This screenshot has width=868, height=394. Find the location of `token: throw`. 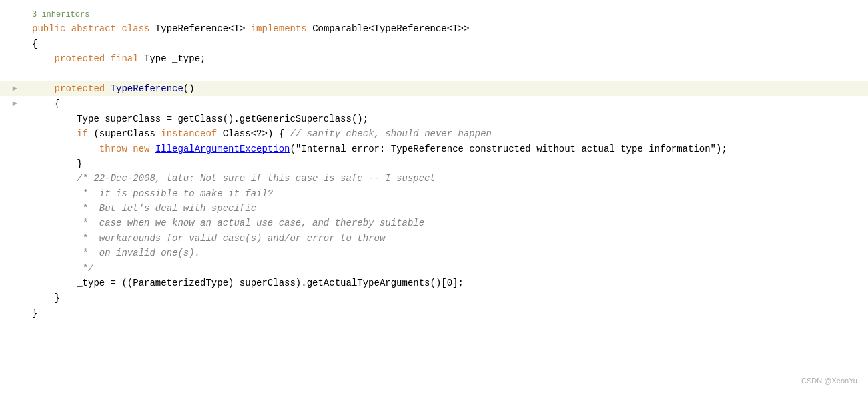

token: throw is located at coordinates (113, 149).